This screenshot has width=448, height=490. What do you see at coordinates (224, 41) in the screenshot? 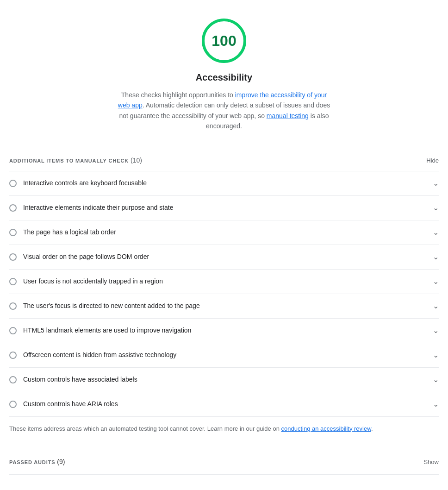
I see `score-circle: 100` at bounding box center [224, 41].